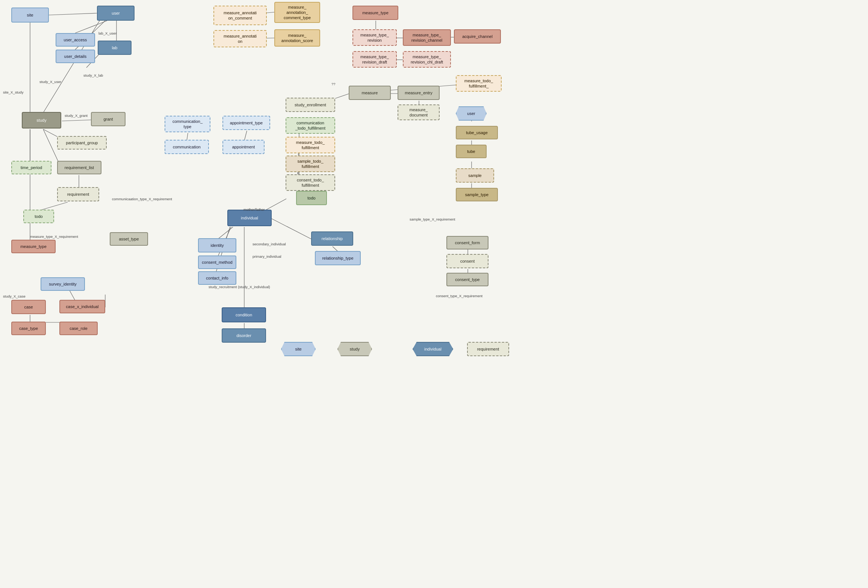 The width and height of the screenshot is (868, 588). I want to click on node-measure-type-revision-draft: measure_type_ revision_draft, so click(375, 59).